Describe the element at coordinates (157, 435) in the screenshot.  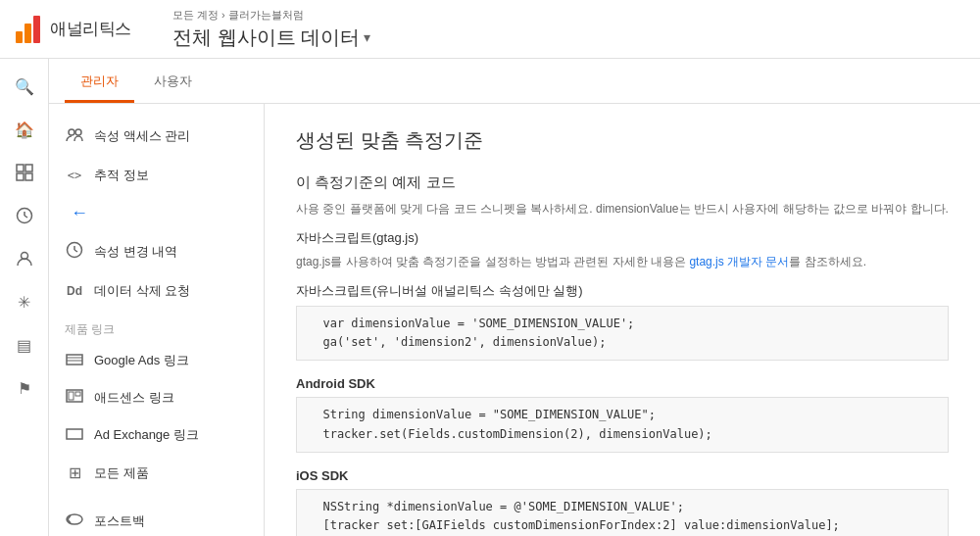
I see `menu-ad-exchange: Ad Exchange 링크` at that location.